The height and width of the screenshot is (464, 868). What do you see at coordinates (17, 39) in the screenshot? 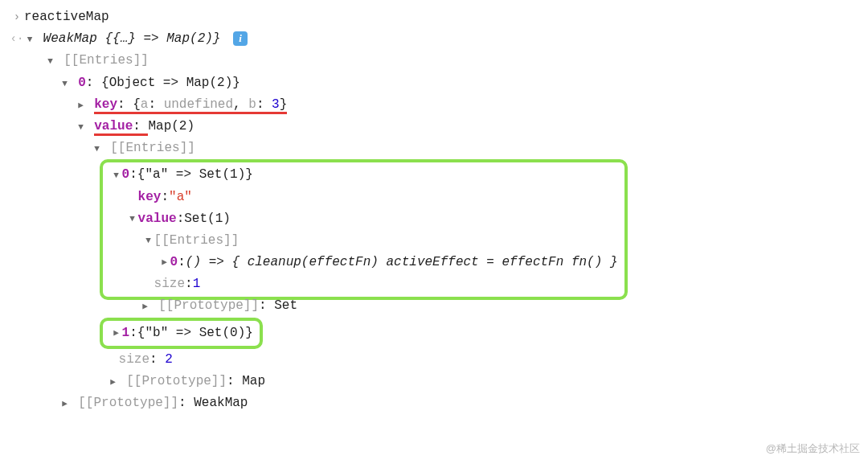
I see `output-chevron-icon: ‹·` at bounding box center [17, 39].